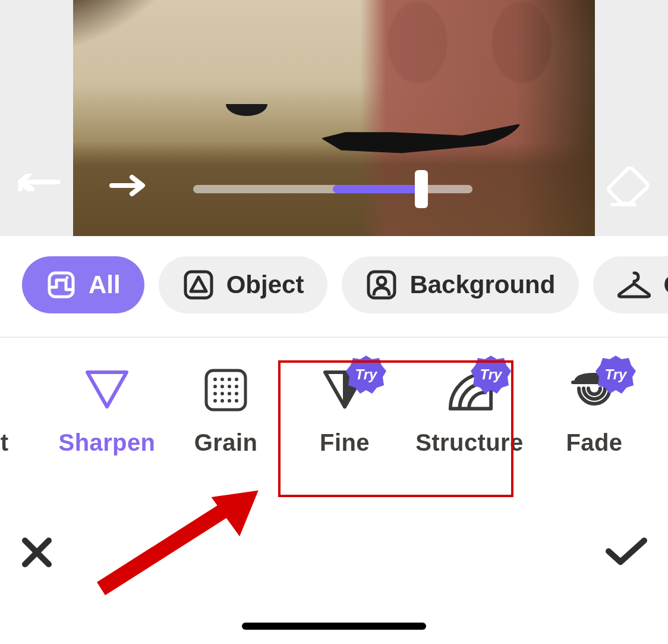 This screenshot has height=644, width=668. What do you see at coordinates (470, 442) in the screenshot?
I see `tool-label: Structure` at bounding box center [470, 442].